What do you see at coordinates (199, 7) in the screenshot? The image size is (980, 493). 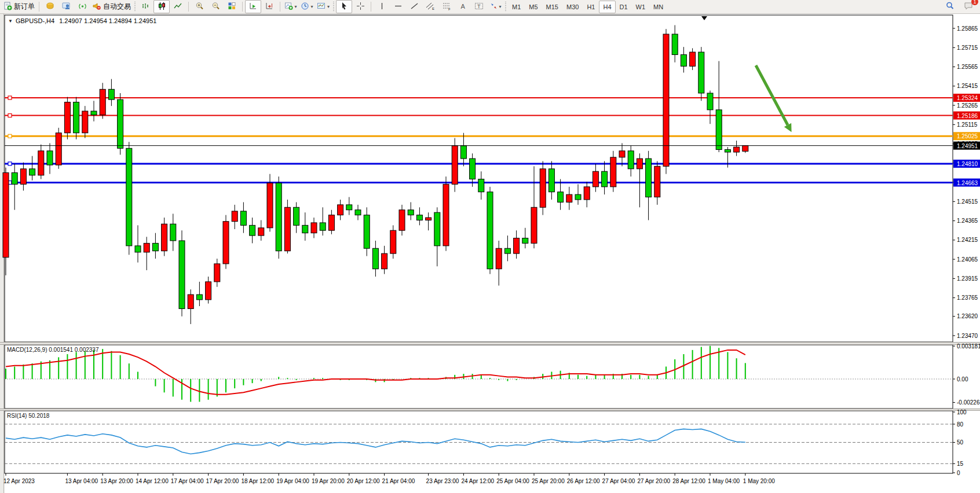 I see `zoom-in-button` at bounding box center [199, 7].